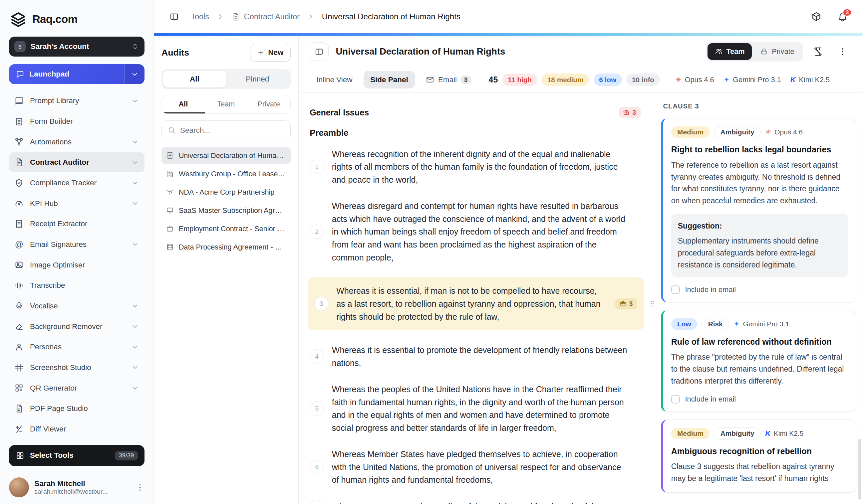 Image resolution: width=863 pixels, height=504 pixels. What do you see at coordinates (810, 80) in the screenshot?
I see `model-chip-kimi: K Kimi K2.5` at bounding box center [810, 80].